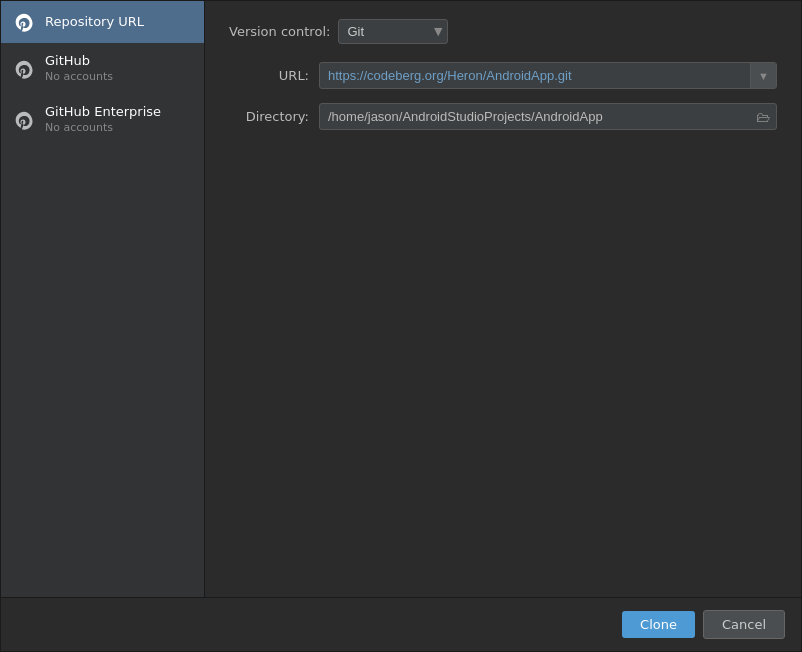  Describe the element at coordinates (548, 76) in the screenshot. I see `url-input-wrapper: ▼` at that location.